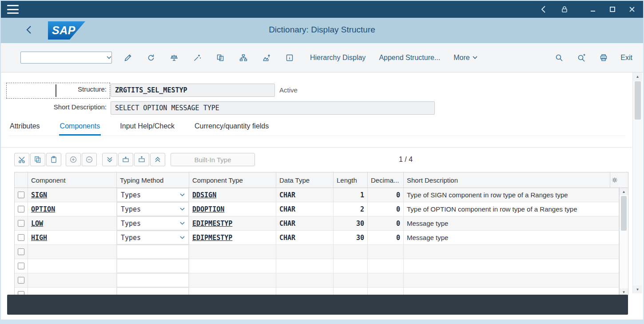 The height and width of the screenshot is (324, 644). What do you see at coordinates (233, 180) in the screenshot?
I see `column-header-component-type: Component Type` at bounding box center [233, 180].